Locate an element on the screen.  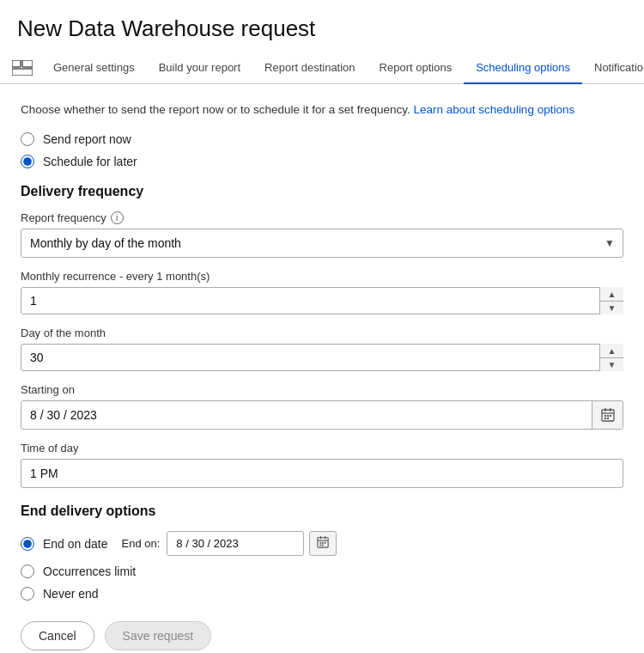
day-spinner-up-button: ▲ is located at coordinates (611, 351).